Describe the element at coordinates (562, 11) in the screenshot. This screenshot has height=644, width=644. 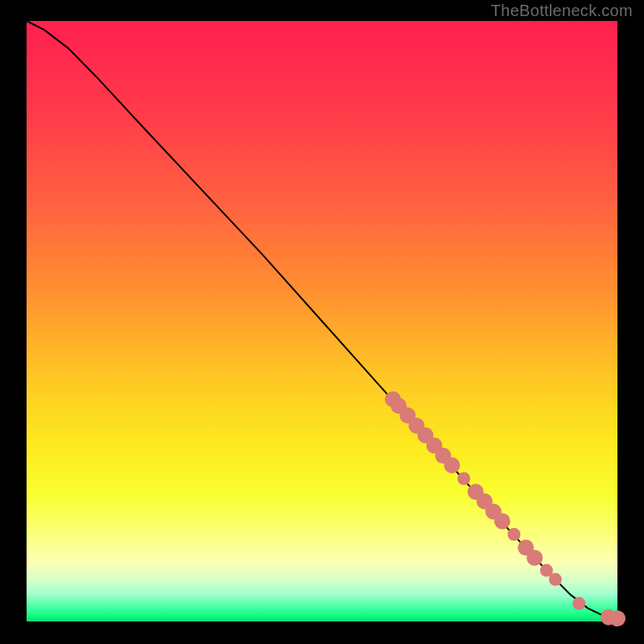
I see `watermark-text: TheBottleneck.com` at that location.